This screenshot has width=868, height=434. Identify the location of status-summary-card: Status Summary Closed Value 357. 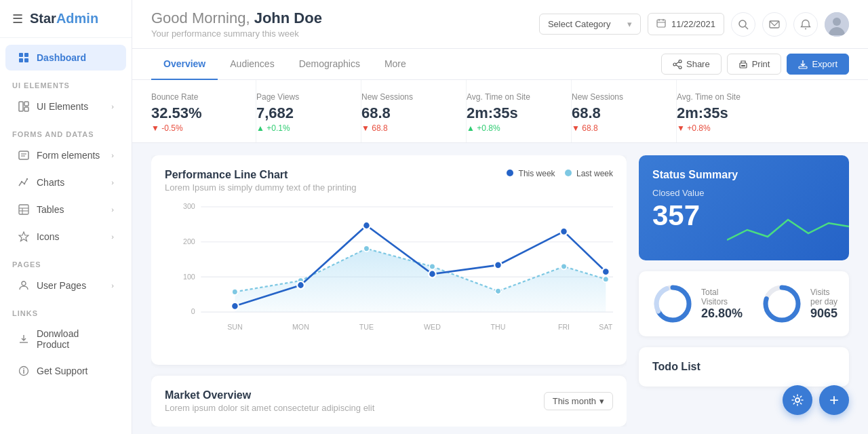
(744, 208).